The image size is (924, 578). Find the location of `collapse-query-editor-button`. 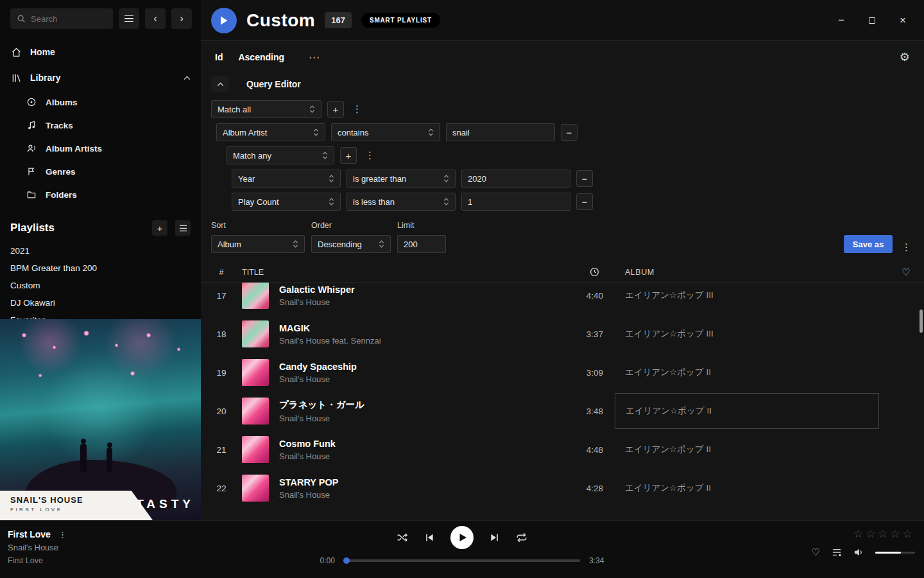

collapse-query-editor-button is located at coordinates (220, 84).